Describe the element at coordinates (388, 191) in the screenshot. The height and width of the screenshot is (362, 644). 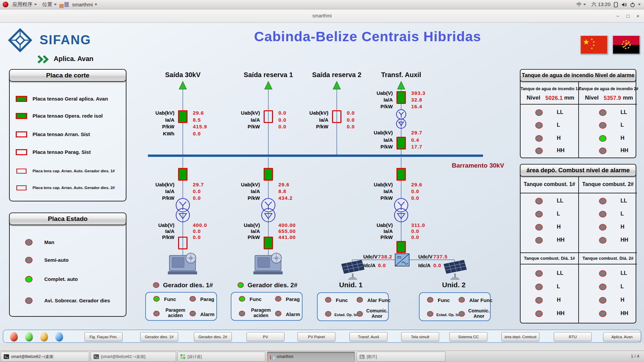
I see `meas-label: Ia/A` at that location.